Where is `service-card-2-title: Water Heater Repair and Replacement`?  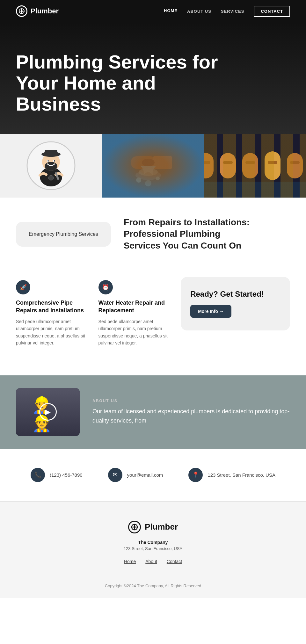
service-card-2-title: Water Heater Repair and Replacement is located at coordinates (135, 307).